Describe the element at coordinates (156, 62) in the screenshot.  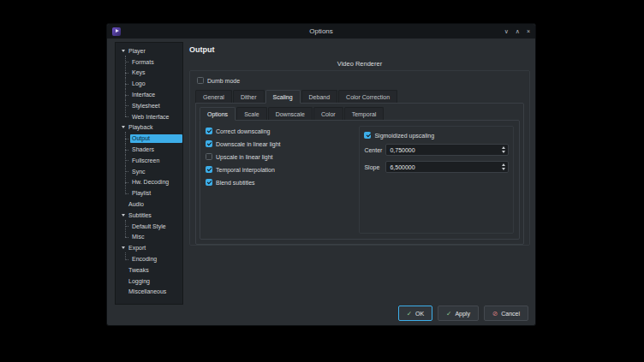
I see `sidebar-item-label: Formats` at that location.